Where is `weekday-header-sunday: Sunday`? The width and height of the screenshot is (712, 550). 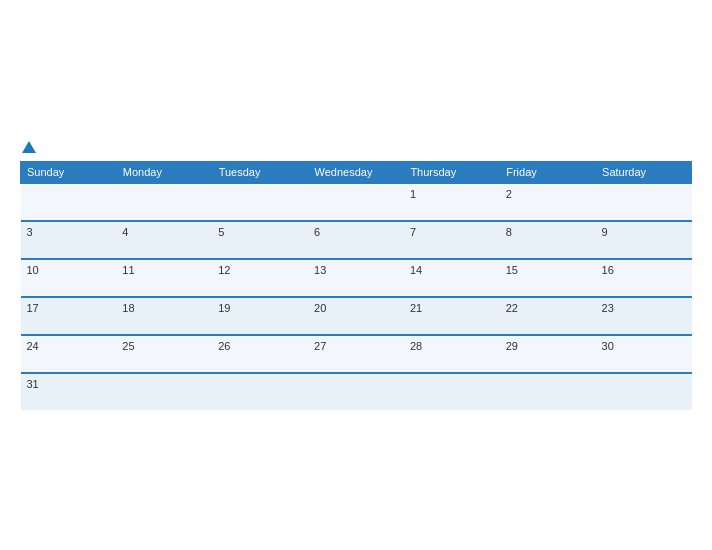 weekday-header-sunday: Sunday is located at coordinates (69, 172).